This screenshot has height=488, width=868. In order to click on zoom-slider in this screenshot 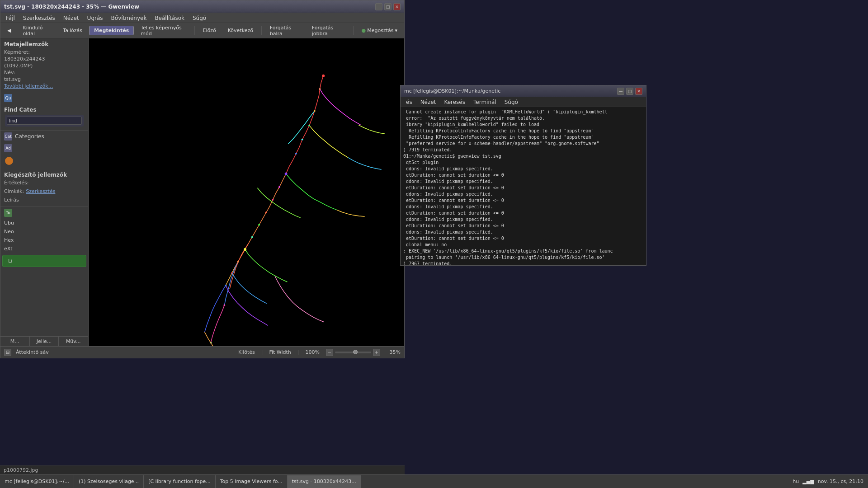, I will do `click(353, 352)`.